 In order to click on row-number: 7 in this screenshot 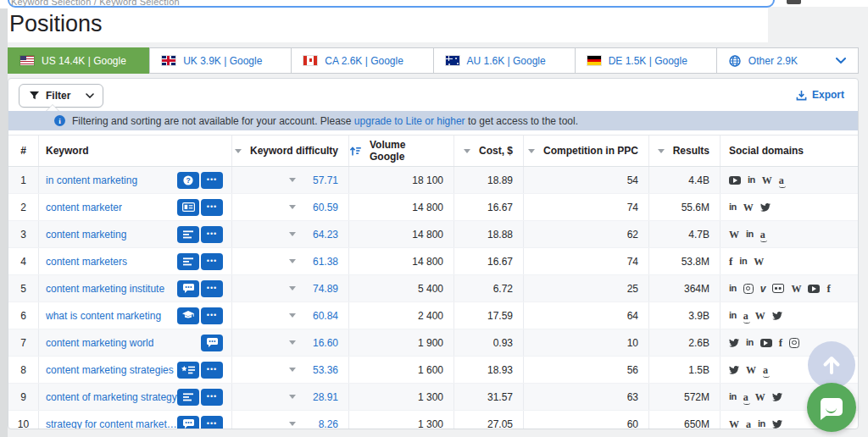, I will do `click(24, 342)`.